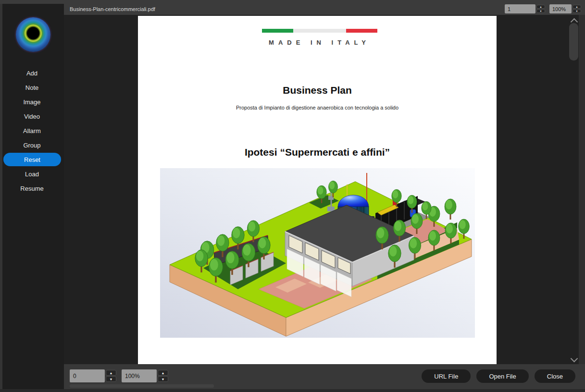 This screenshot has width=585, height=392. What do you see at coordinates (320, 31) in the screenshot?
I see `flag-grey-segment` at bounding box center [320, 31].